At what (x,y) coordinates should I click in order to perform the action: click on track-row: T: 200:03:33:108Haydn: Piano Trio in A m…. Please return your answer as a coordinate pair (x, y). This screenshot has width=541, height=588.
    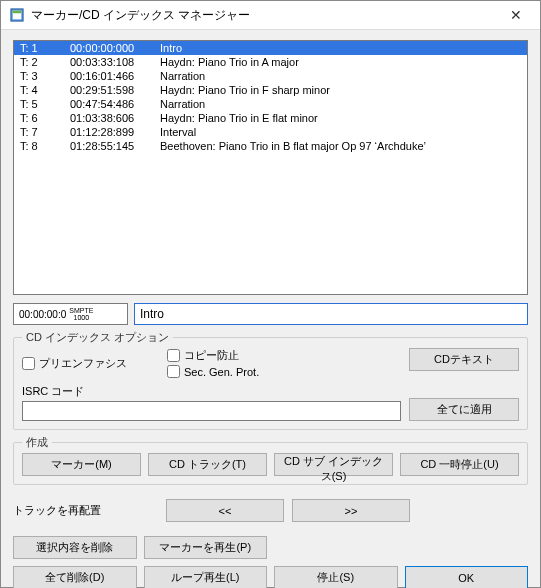
    Looking at the image, I should click on (270, 62).